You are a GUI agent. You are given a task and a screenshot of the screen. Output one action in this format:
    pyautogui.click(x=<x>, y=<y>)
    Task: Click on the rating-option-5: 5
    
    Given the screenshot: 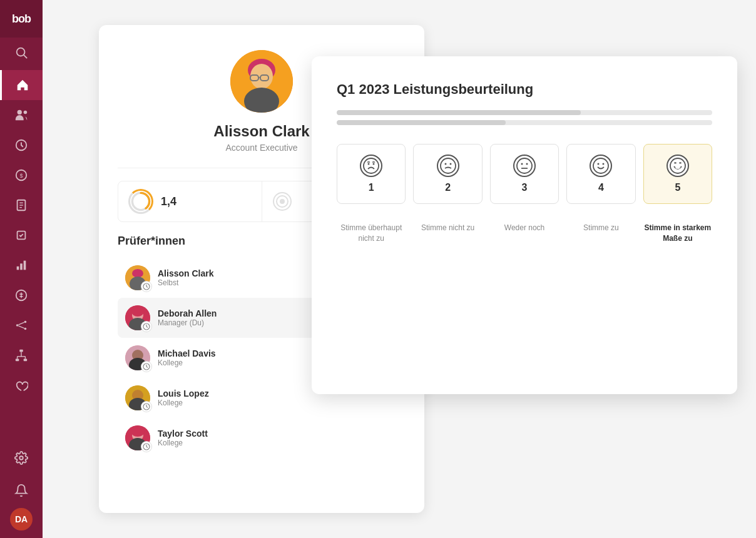 What is the action you would take?
    pyautogui.click(x=678, y=174)
    